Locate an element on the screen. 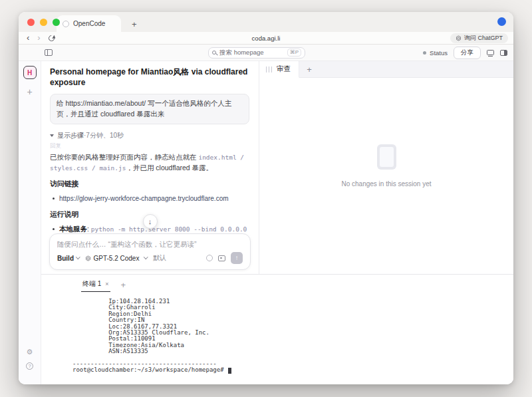 Image resolution: width=532 pixels, height=397 pixels. composer-placeholder: 随便问点什么… “重构这个函数，让它更易读” is located at coordinates (150, 245).